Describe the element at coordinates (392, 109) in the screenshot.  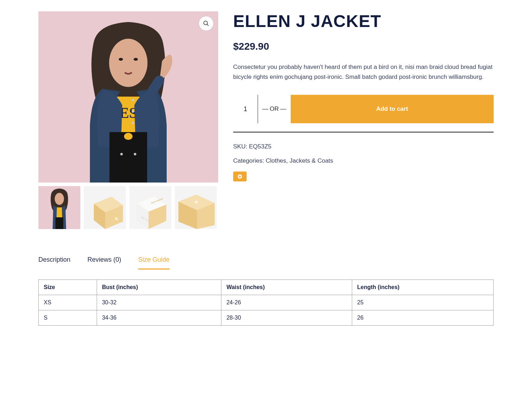
I see `add-to-cart-button: Add to cart` at that location.